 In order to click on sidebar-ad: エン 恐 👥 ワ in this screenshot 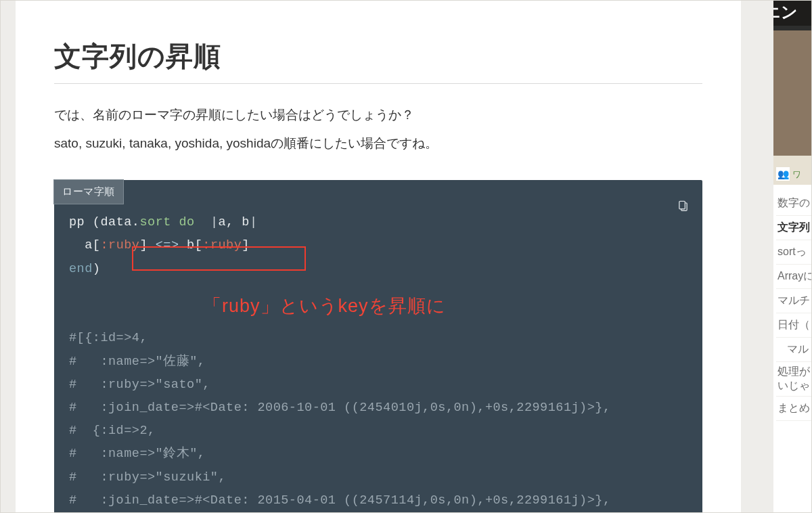, I will do `click(793, 92)`.